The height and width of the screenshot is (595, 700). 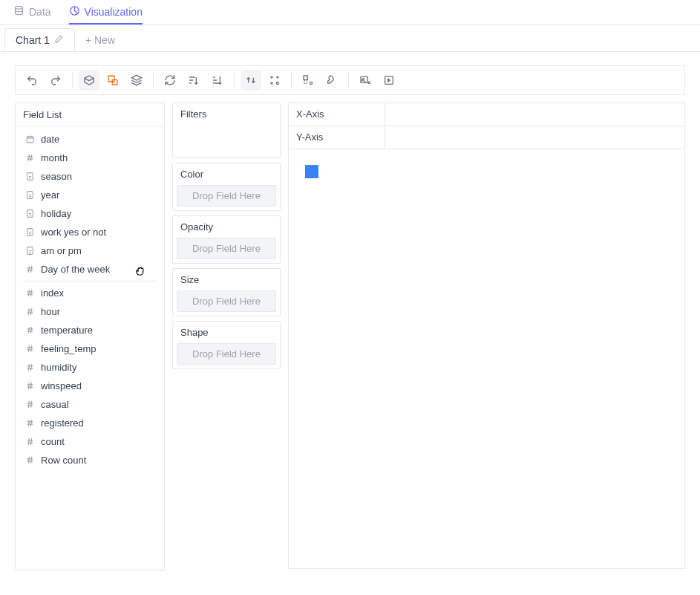 I want to click on field-label: Day of the week, so click(x=76, y=269).